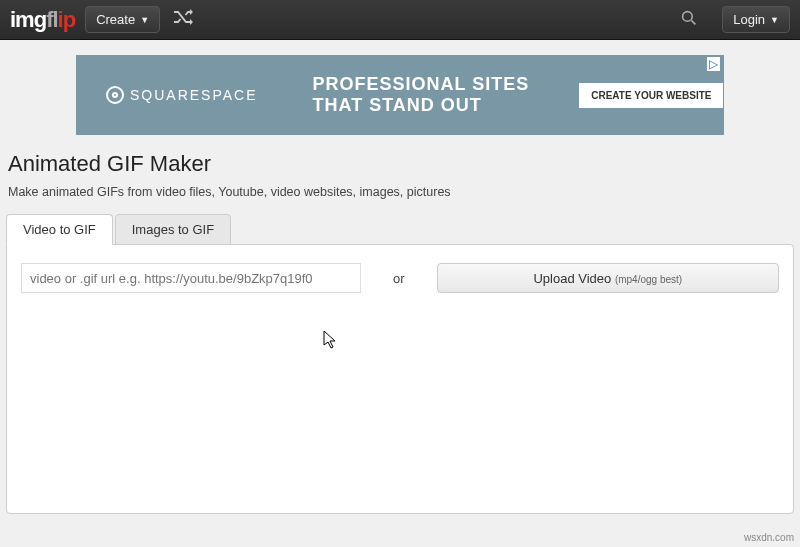 The width and height of the screenshot is (800, 547). What do you see at coordinates (648, 280) in the screenshot?
I see `upload-button-hint: (mp4/ogg best)` at bounding box center [648, 280].